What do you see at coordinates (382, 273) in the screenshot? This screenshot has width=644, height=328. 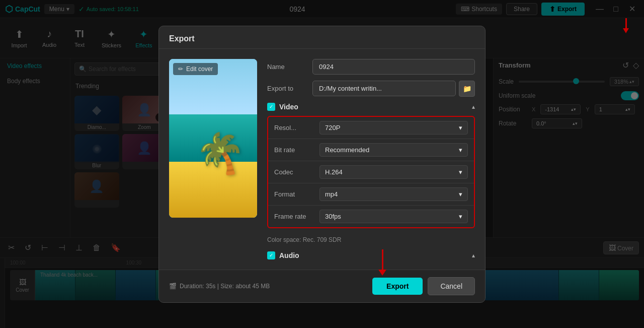 I see `arrow-head` at bounding box center [382, 273].